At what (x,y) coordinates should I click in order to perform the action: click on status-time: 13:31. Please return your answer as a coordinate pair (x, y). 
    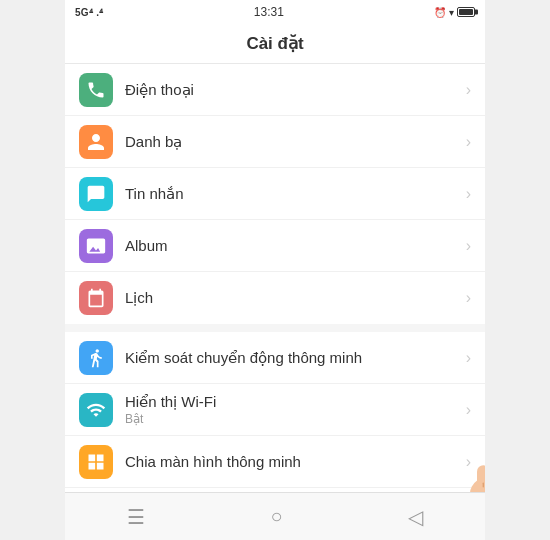
    Looking at the image, I should click on (269, 12).